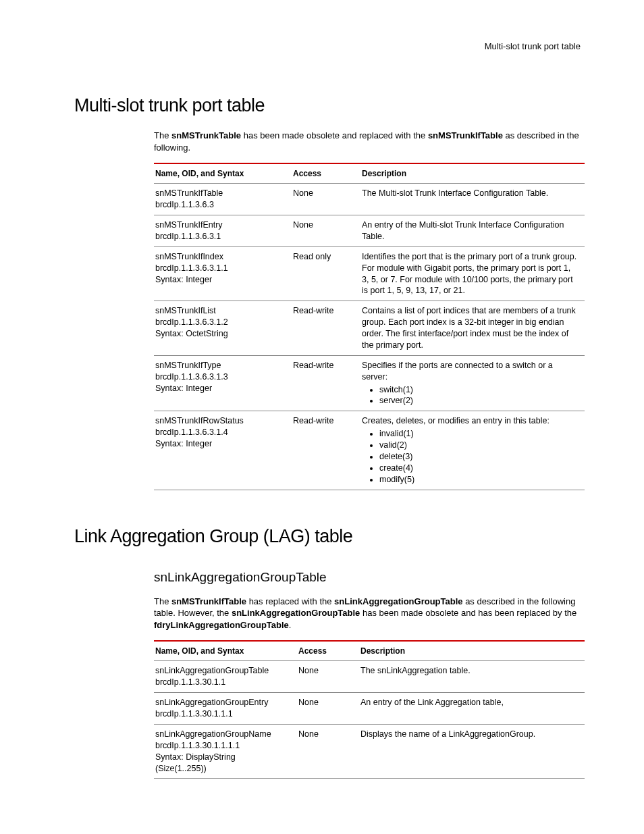 Image resolution: width=644 pixels, height=834 pixels. What do you see at coordinates (220, 421) in the screenshot?
I see `oid-name: snMSTrunkIfRowStatus` at bounding box center [220, 421].